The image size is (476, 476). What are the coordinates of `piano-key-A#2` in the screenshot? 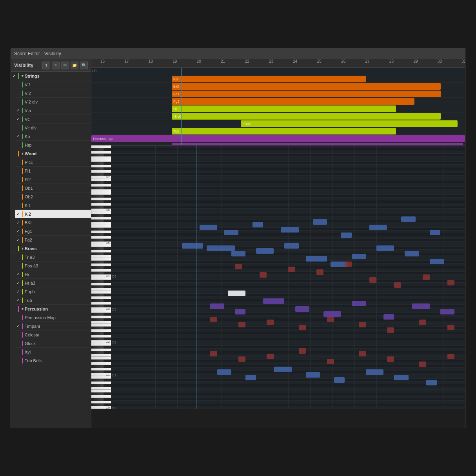 It's located at (97, 314).